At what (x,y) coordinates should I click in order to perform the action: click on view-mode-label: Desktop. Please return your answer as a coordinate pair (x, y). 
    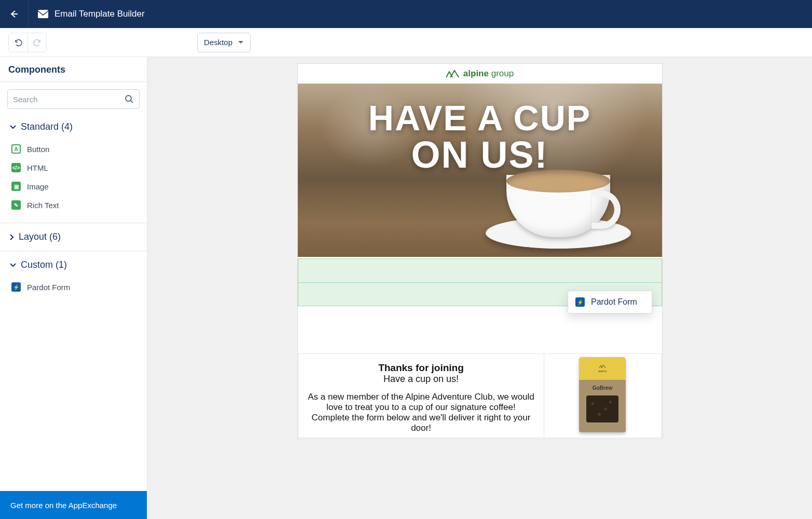
    Looking at the image, I should click on (218, 43).